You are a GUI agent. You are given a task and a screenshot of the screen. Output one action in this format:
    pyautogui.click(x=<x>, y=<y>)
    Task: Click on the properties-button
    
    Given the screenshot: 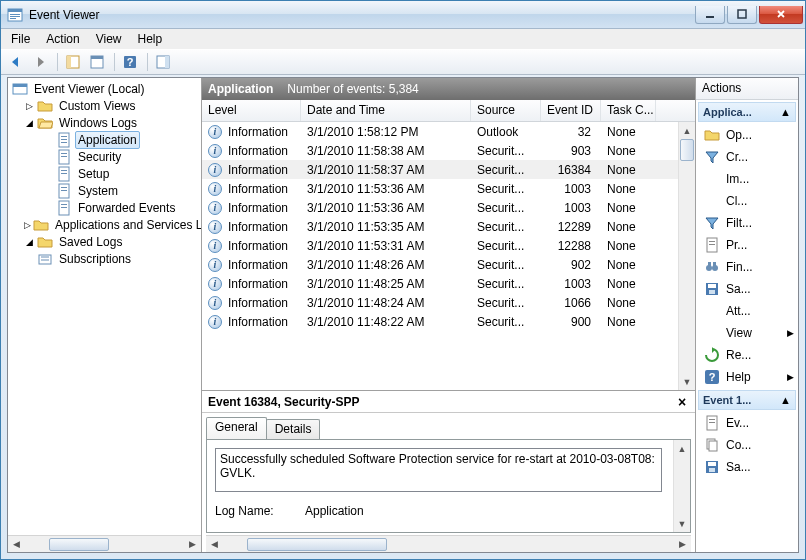 What is the action you would take?
    pyautogui.click(x=97, y=62)
    